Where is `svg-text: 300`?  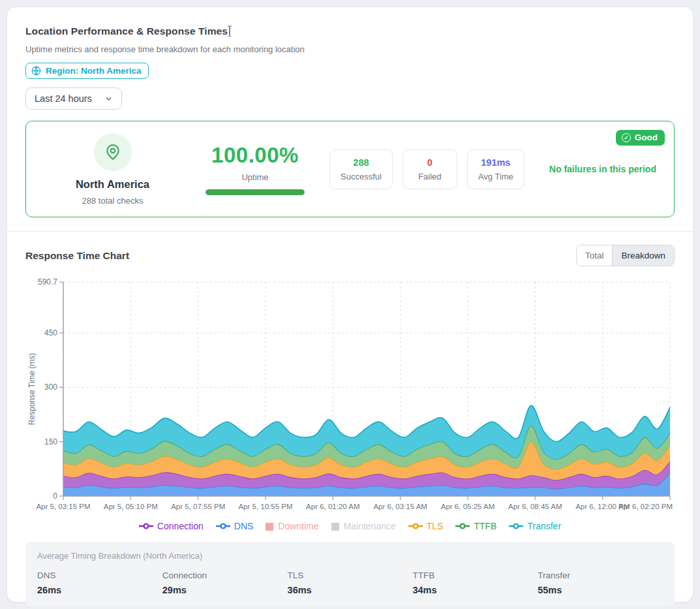
svg-text: 300 is located at coordinates (51, 387).